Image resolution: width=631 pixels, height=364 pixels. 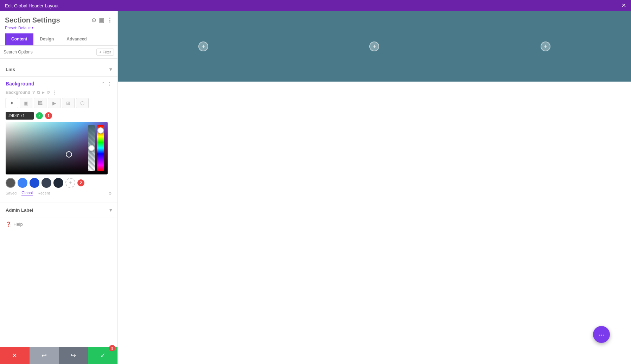 What do you see at coordinates (94, 20) in the screenshot?
I see `fullscreen-icon: ⊙` at bounding box center [94, 20].